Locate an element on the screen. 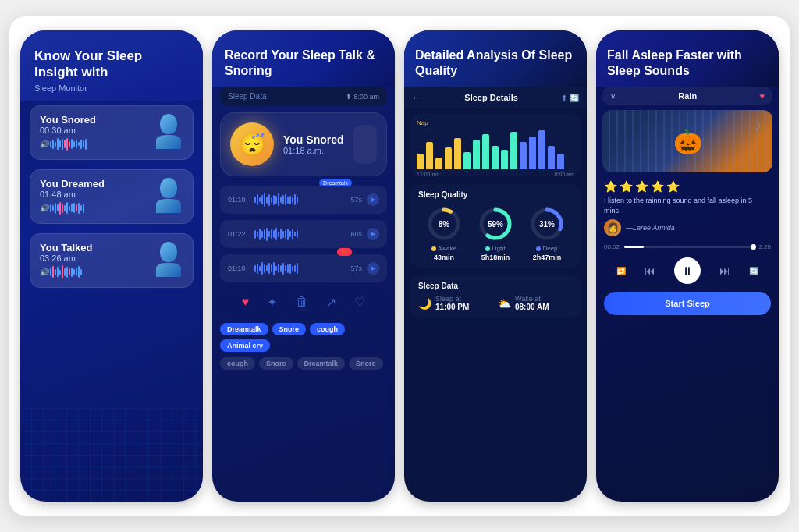 The height and width of the screenshot is (532, 799). rec-dur-2: 60s is located at coordinates (356, 234).